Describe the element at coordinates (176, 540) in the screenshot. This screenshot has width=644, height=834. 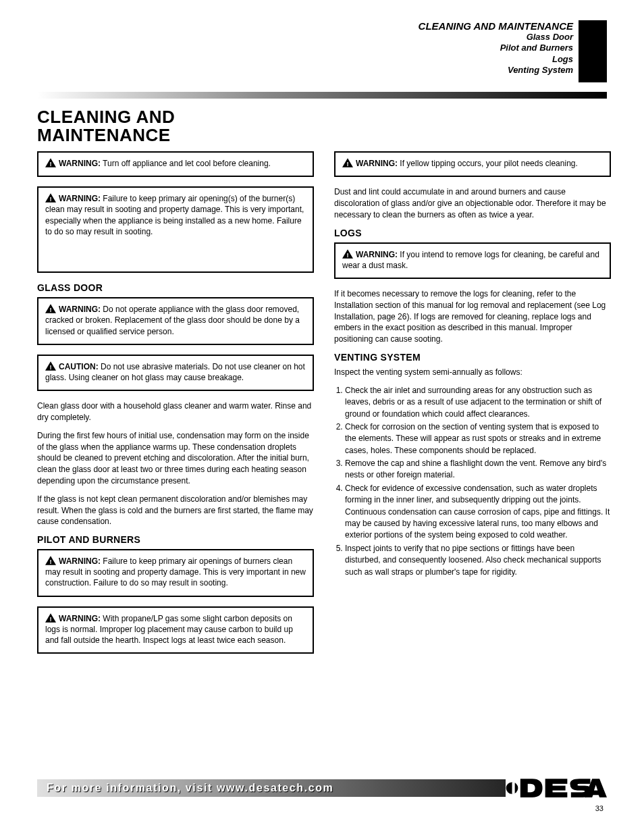
I see `section-heading-pilot: PILOT AND BURNERS` at that location.